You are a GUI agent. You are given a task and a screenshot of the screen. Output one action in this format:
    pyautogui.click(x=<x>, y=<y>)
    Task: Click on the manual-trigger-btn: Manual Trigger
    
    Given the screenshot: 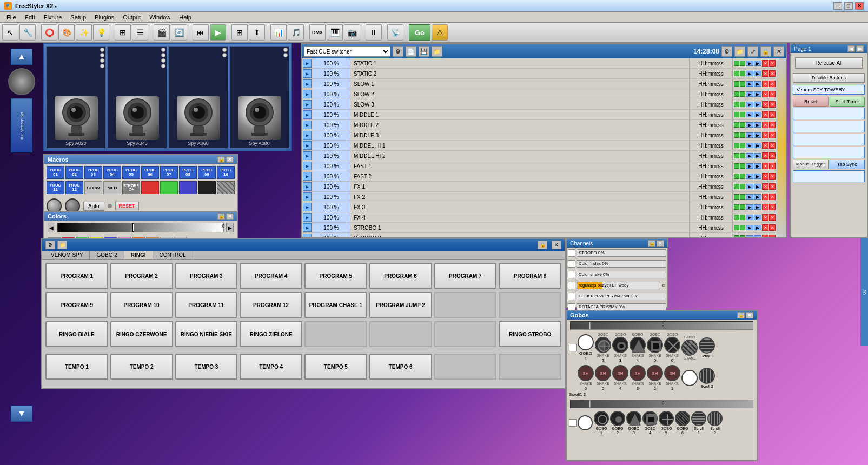 What is the action you would take?
    pyautogui.click(x=811, y=164)
    